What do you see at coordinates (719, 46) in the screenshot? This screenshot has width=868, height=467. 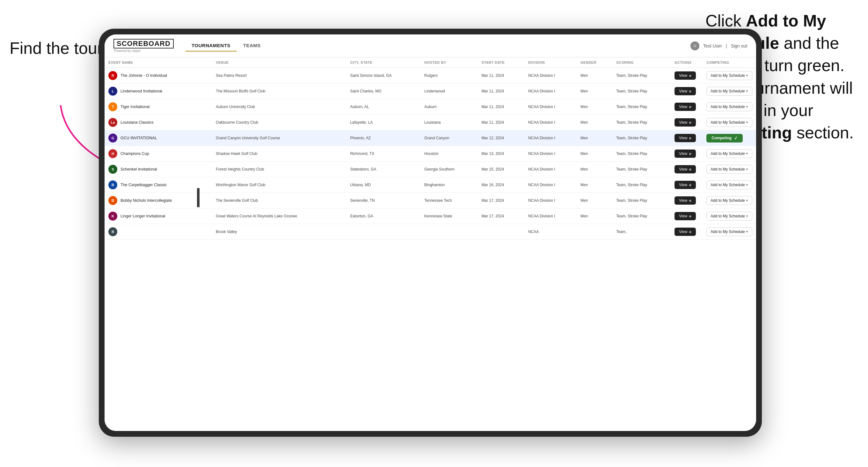 I see `header-right: U Test User | Sign out` at bounding box center [719, 46].